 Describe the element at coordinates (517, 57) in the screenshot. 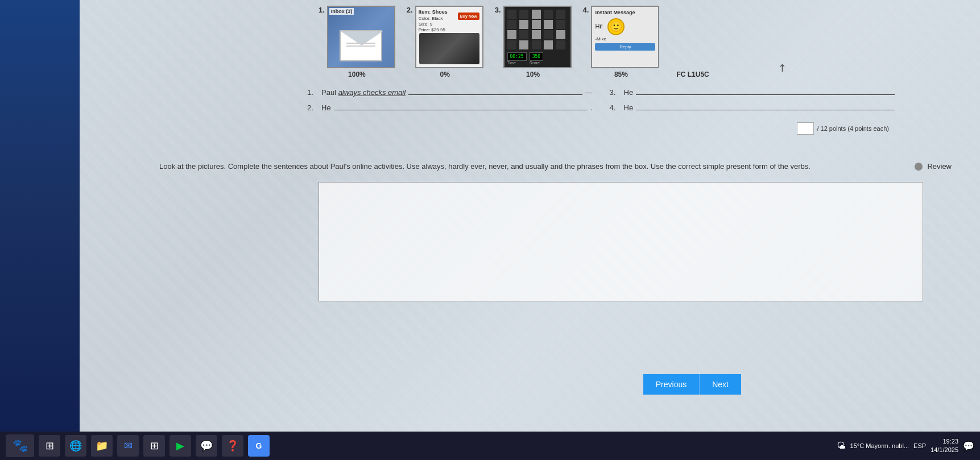

I see `time-display: 00:25` at that location.